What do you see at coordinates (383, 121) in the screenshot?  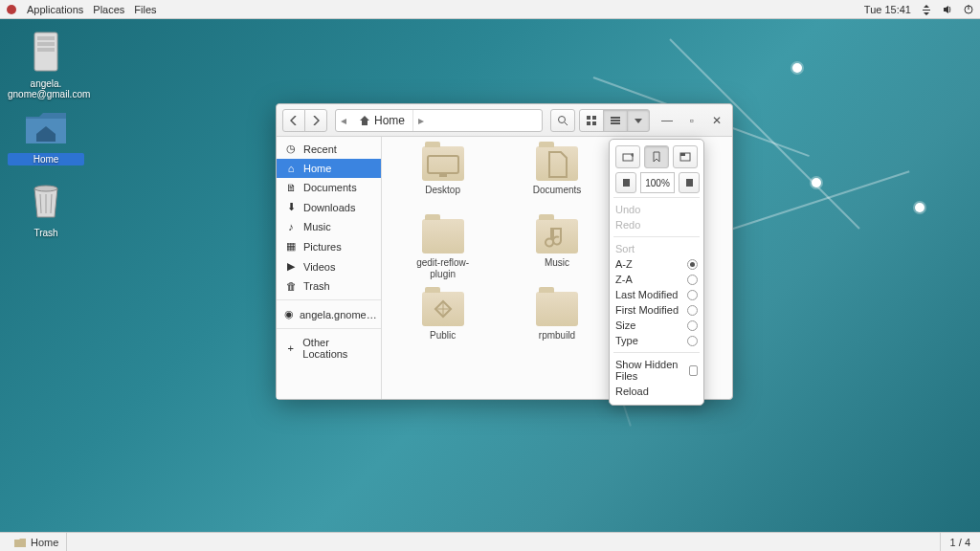 I see `path-segment-home: Home` at bounding box center [383, 121].